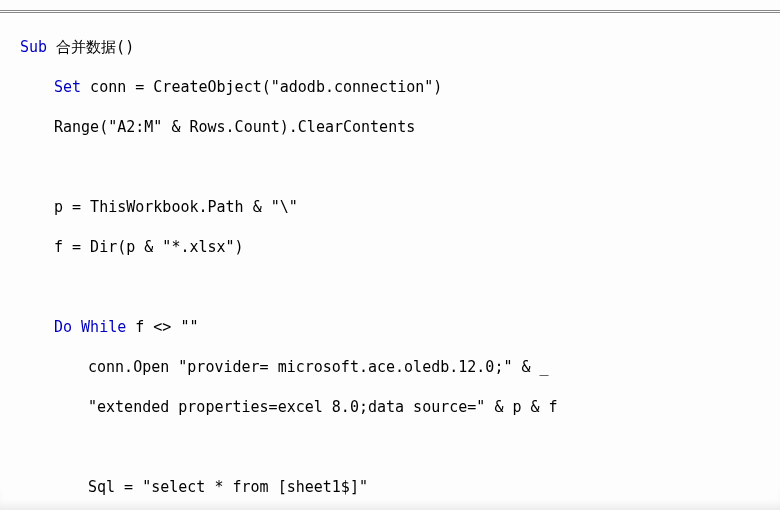 Image resolution: width=780 pixels, height=510 pixels. Describe the element at coordinates (90, 47) in the screenshot. I see `code-text: 合并数据()` at that location.